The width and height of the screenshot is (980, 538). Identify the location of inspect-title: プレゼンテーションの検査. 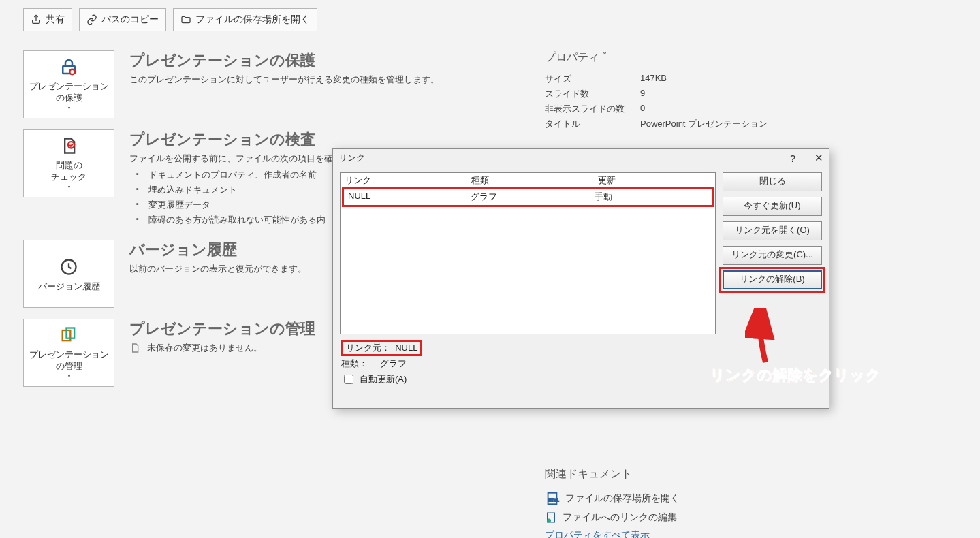
(543, 140).